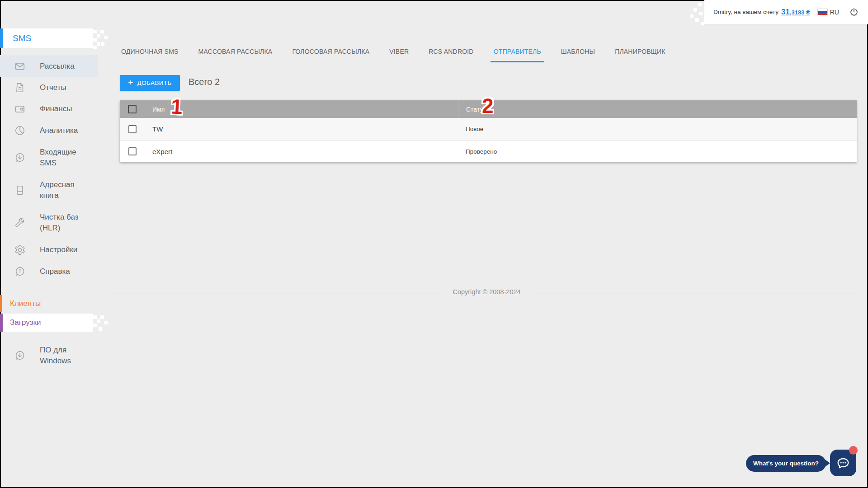 This screenshot has width=868, height=488. Describe the element at coordinates (49, 356) in the screenshot. I see `sidebar-item-po-dlya-windows: ПО для Windows` at that location.